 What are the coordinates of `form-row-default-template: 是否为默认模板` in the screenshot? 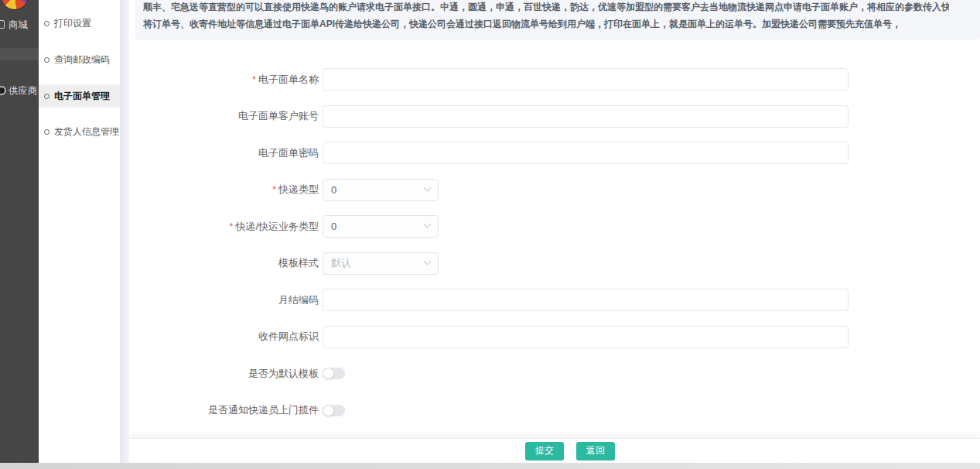 It's located at (555, 373).